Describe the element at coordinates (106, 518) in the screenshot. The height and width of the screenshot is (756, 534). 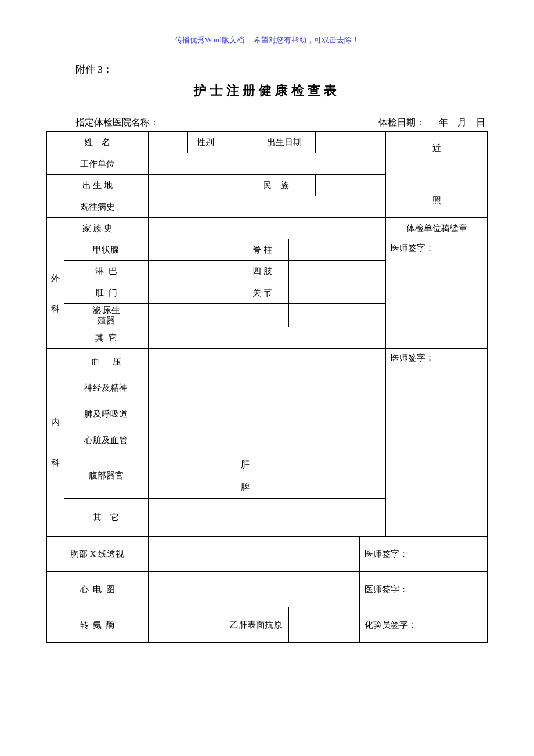
I see `int-other-label: 其 它` at that location.